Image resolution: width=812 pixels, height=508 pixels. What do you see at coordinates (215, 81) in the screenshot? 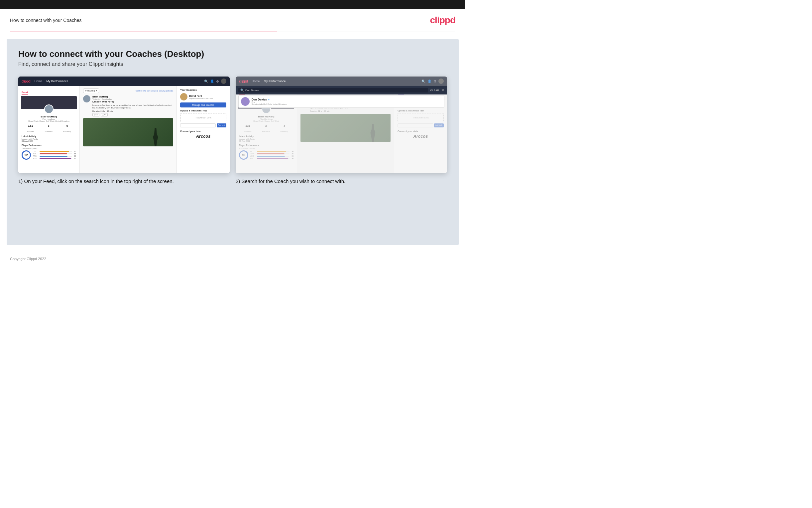
I see `nav-icons-1: 🔍 👤 ⚙` at bounding box center [215, 81].